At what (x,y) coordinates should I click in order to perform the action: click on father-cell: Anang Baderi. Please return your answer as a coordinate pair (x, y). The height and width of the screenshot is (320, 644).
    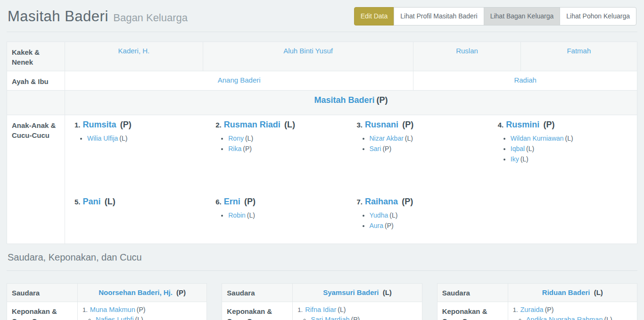
    Looking at the image, I should click on (239, 81).